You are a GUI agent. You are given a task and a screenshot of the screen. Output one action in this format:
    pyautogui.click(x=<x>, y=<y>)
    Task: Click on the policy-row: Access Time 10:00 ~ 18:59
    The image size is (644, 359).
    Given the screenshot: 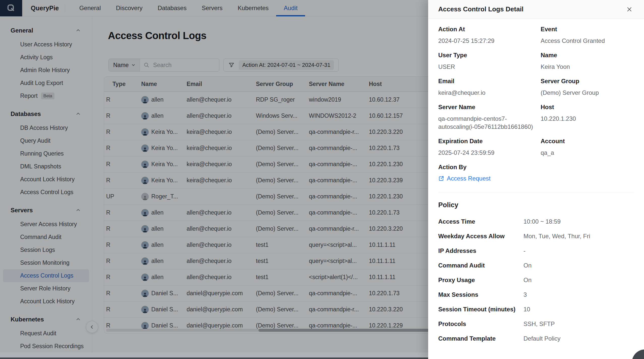 What is the action you would take?
    pyautogui.click(x=536, y=222)
    